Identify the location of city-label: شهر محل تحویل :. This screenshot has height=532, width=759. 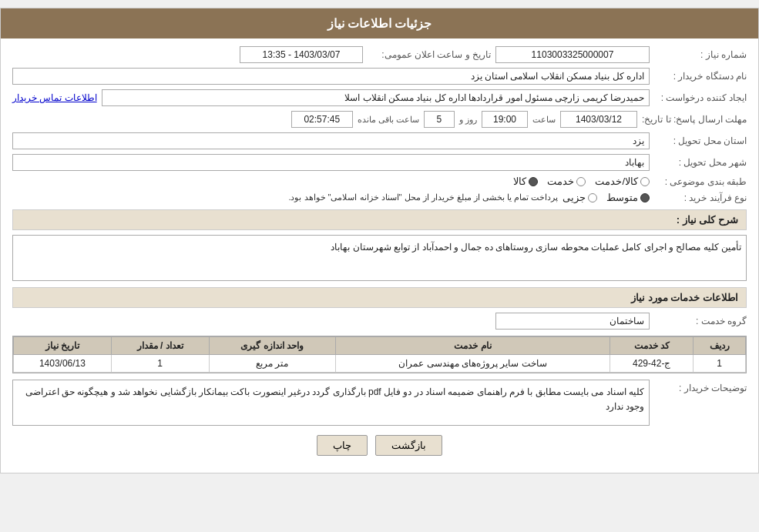
(700, 162).